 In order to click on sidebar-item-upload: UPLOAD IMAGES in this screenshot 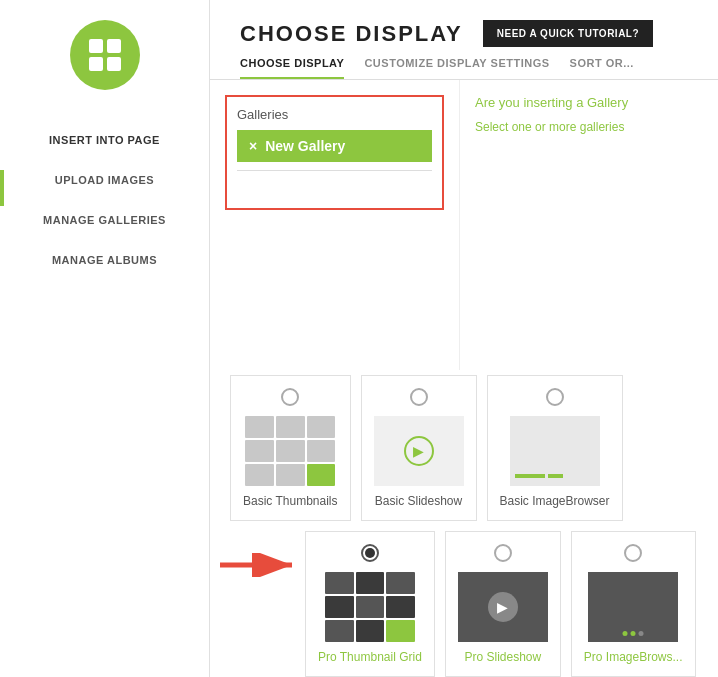, I will do `click(104, 180)`.